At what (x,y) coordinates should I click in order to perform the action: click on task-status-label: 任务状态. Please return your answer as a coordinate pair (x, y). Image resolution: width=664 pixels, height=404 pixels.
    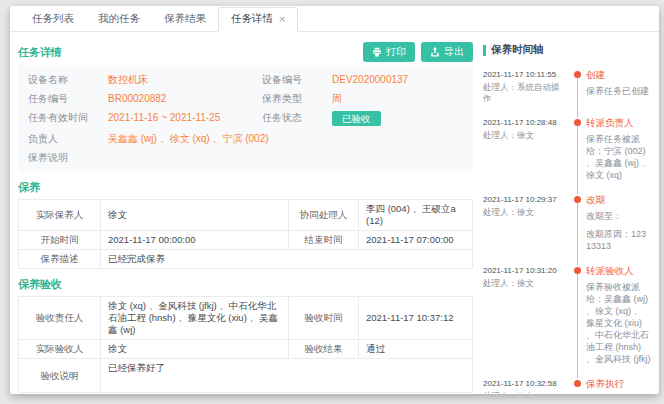
    Looking at the image, I should click on (295, 118).